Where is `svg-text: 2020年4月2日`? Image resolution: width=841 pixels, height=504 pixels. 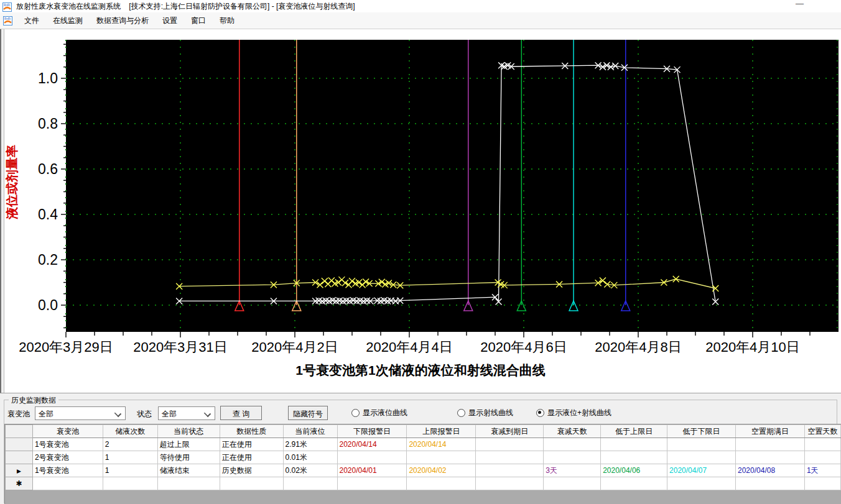
svg-text: 2020年4月2日 is located at coordinates (295, 347).